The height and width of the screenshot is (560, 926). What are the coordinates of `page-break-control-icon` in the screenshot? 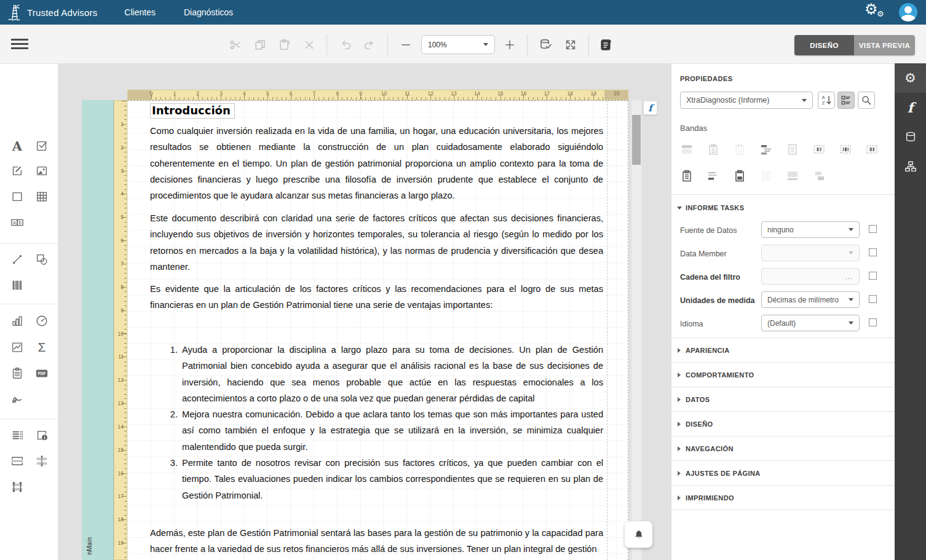 It's located at (17, 461).